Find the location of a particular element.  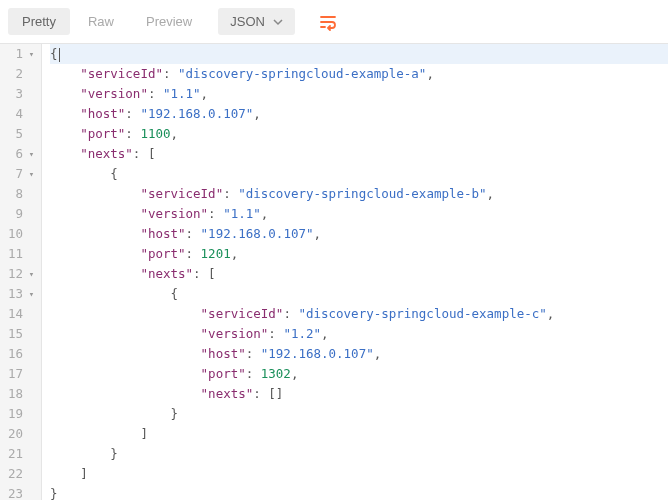

format-select: JSON is located at coordinates (256, 22).